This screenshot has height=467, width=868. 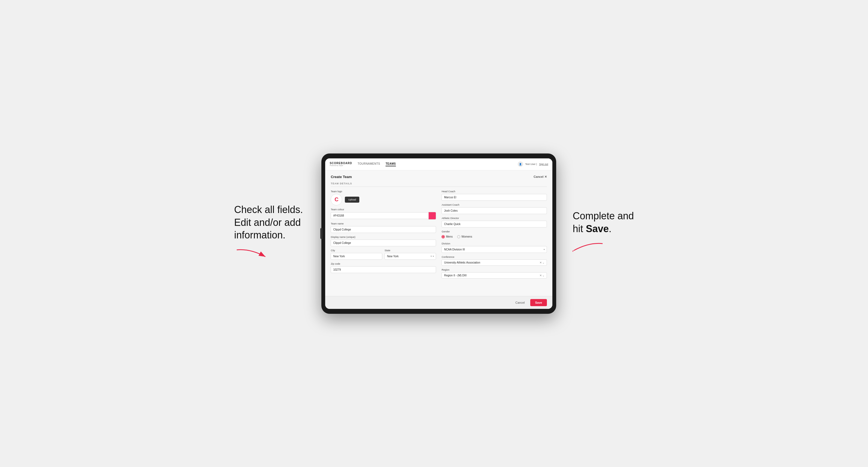 What do you see at coordinates (494, 224) in the screenshot?
I see `athletic-director-input` at bounding box center [494, 224].